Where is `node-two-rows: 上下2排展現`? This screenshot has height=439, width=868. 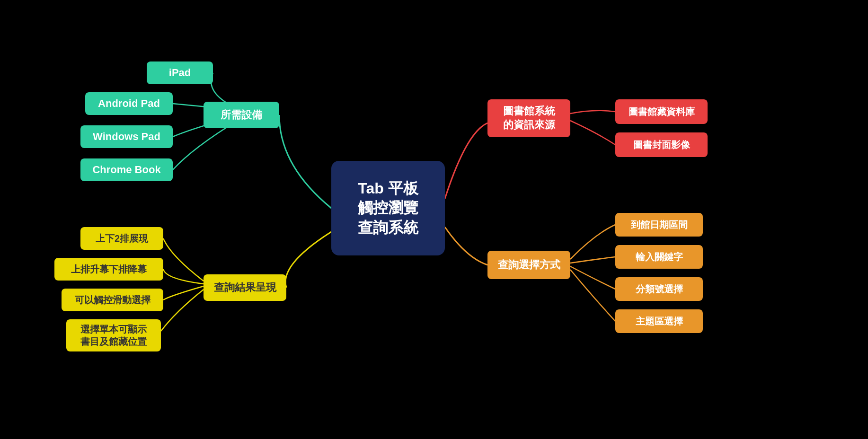 node-two-rows: 上下2排展現 is located at coordinates (122, 238).